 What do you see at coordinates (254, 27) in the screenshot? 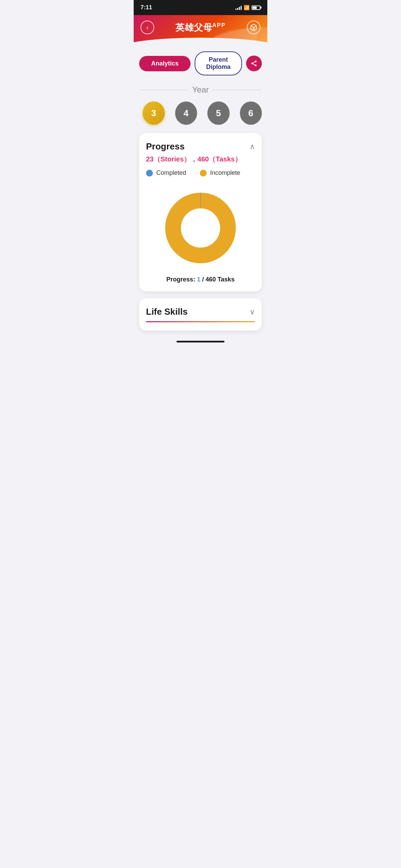
I see `box-button` at bounding box center [254, 27].